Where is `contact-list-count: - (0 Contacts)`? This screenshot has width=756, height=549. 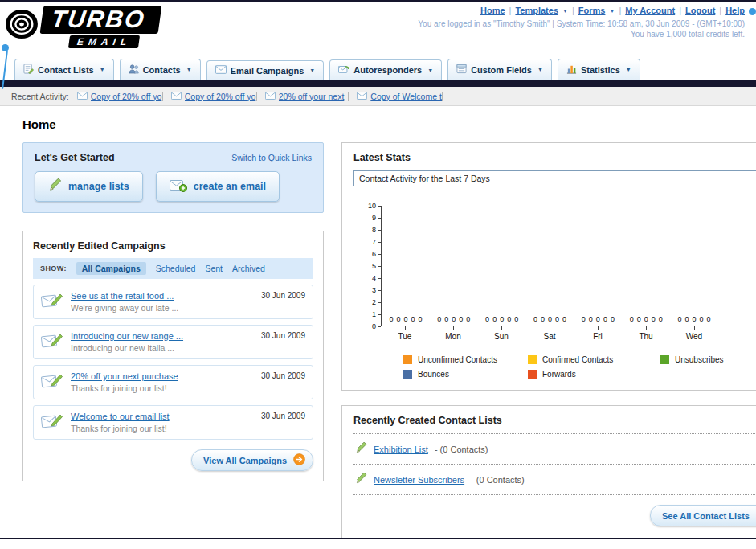
contact-list-count: - (0 Contacts) is located at coordinates (498, 480).